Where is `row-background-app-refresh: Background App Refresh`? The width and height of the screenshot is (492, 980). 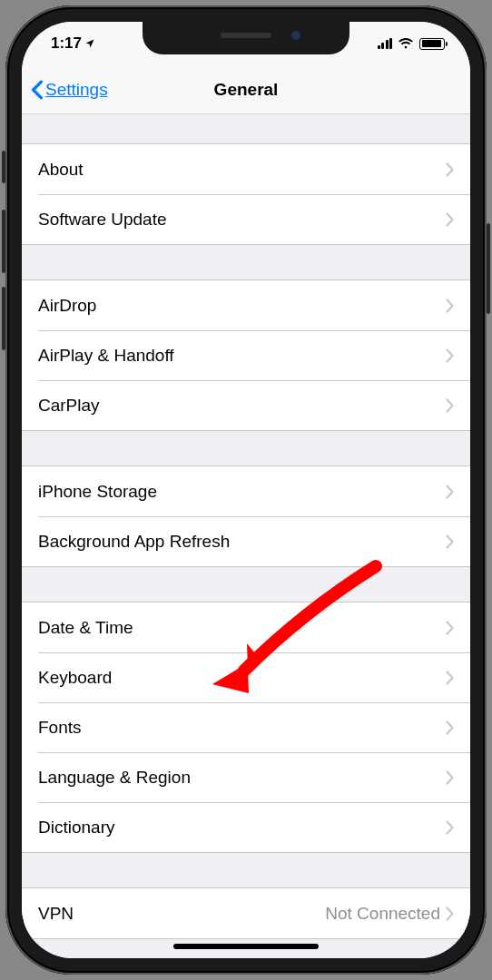
row-background-app-refresh: Background App Refresh is located at coordinates (246, 541).